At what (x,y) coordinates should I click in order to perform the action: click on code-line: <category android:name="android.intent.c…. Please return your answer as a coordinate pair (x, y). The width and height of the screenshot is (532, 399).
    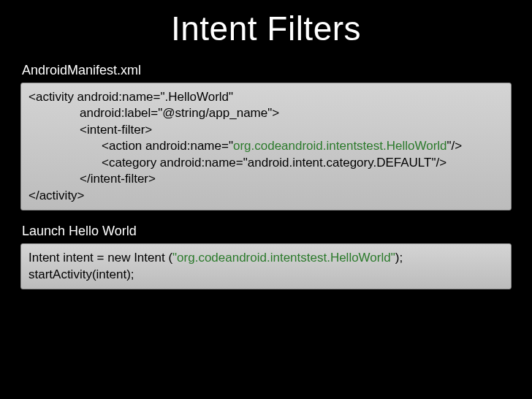
    Looking at the image, I should click on (266, 163).